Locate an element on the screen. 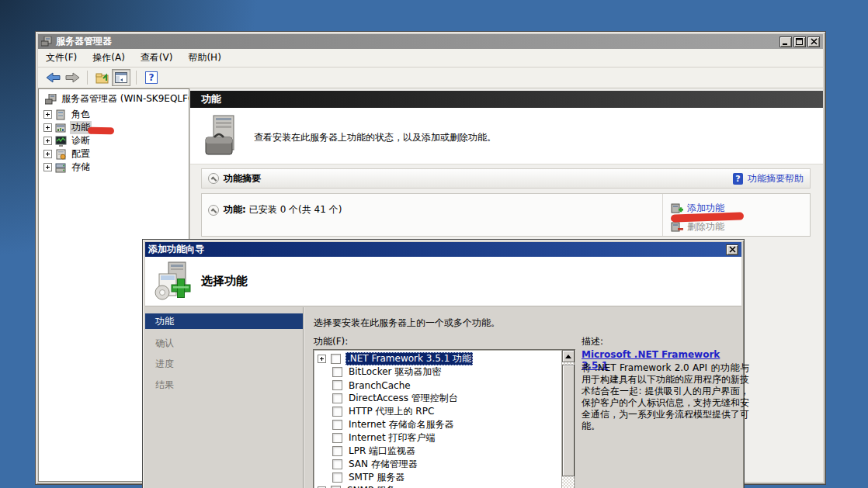 Image resolution: width=868 pixels, height=488 pixels. menu-bar: 文件(F) 操作(A) 查看(V) 帮助(H) is located at coordinates (430, 58).